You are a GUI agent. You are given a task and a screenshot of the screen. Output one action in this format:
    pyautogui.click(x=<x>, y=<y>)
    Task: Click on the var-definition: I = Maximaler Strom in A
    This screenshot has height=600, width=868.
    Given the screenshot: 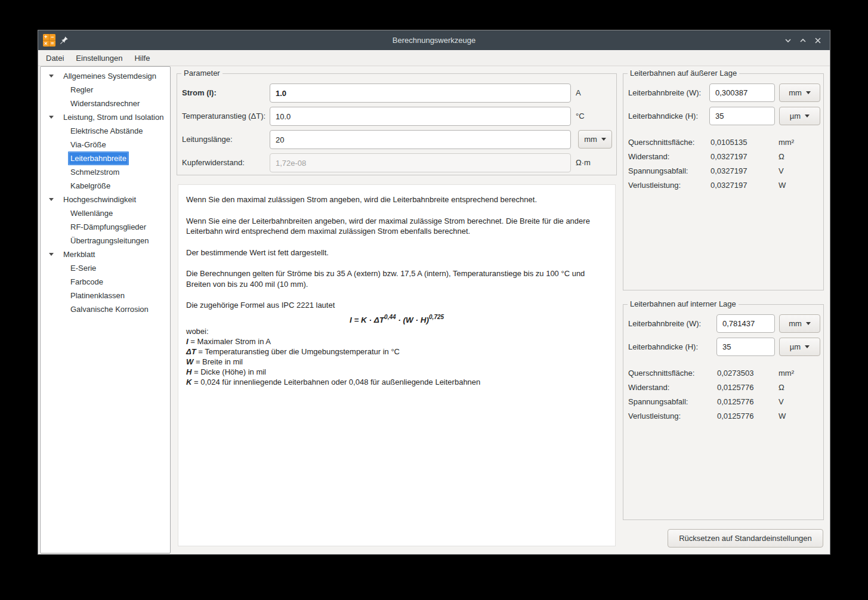 What is the action you would take?
    pyautogui.click(x=397, y=341)
    